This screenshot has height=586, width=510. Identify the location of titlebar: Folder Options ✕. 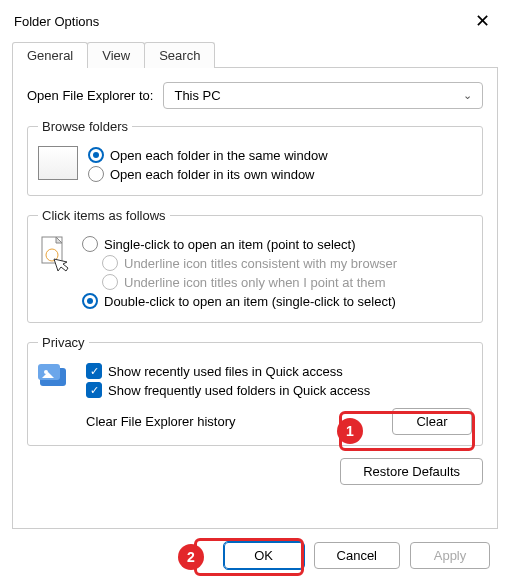
(255, 21).